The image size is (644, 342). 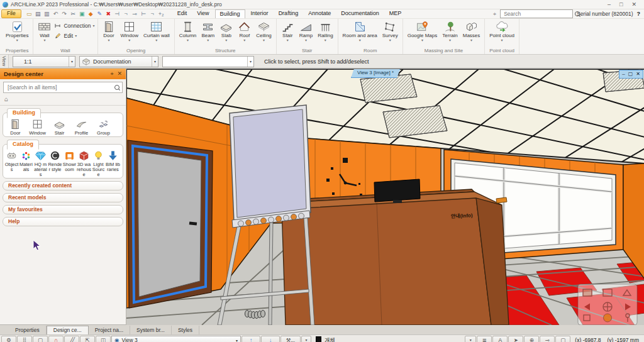 What do you see at coordinates (113, 163) in the screenshot?
I see `dc-item-bim-libraries: BIM libraries` at bounding box center [113, 163].